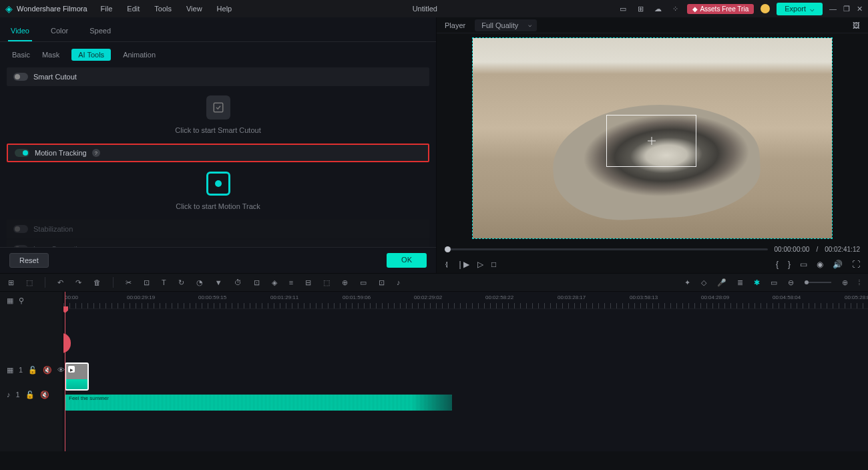 The width and height of the screenshot is (868, 470). I want to click on time-current: 00:00:00:00, so click(792, 250).